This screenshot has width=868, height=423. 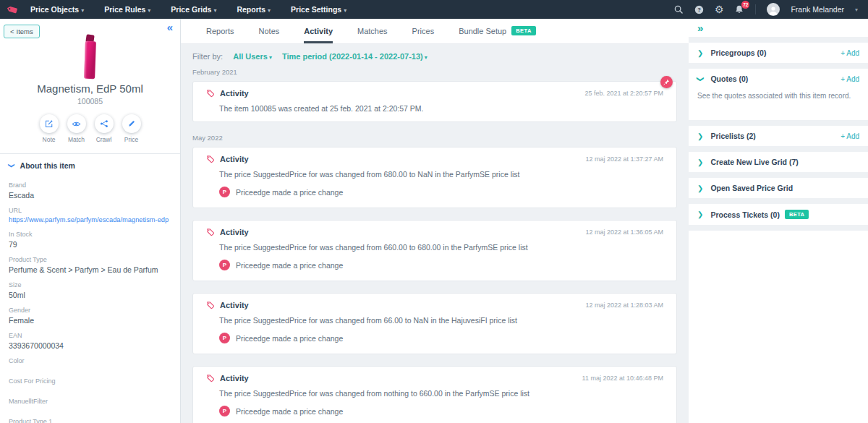 I want to click on activity-card: Activity 12 maj 2022 at 1:28:03 AM The p…, so click(x=435, y=324).